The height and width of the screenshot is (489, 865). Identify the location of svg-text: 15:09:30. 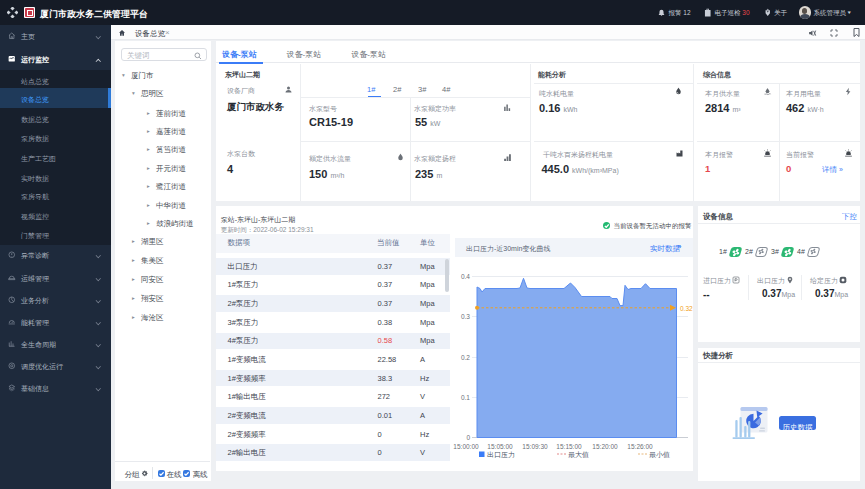
(535, 446).